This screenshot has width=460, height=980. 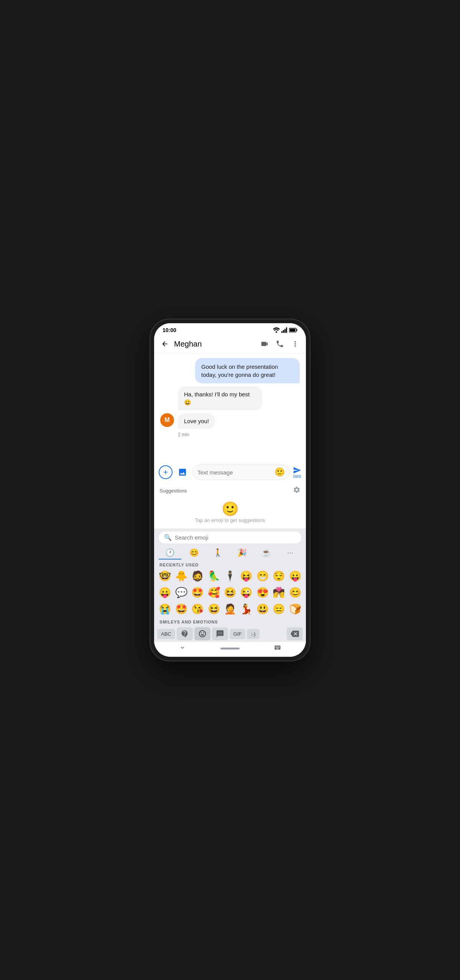 What do you see at coordinates (235, 538) in the screenshot?
I see `emoji-search-input` at bounding box center [235, 538].